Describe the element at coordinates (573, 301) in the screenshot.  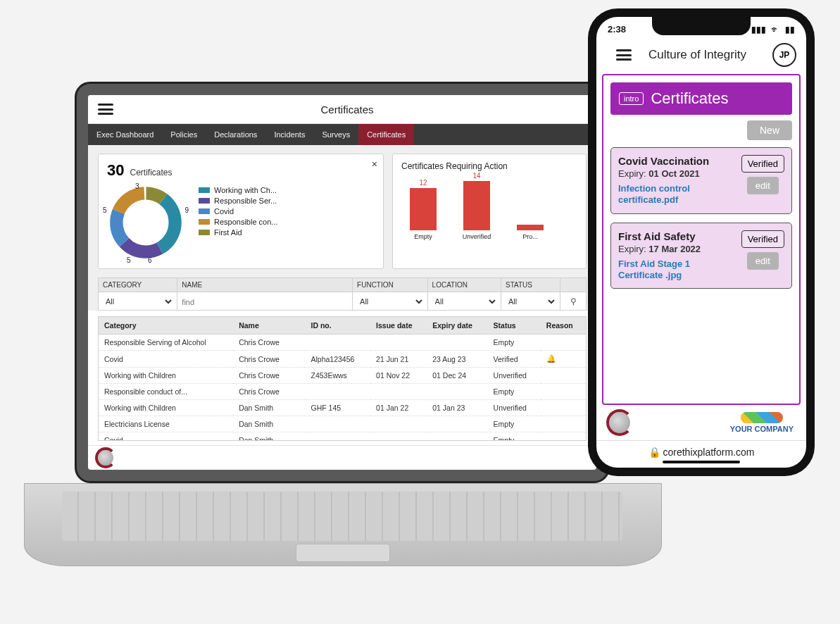
I see `filter-icon: ⚲` at that location.